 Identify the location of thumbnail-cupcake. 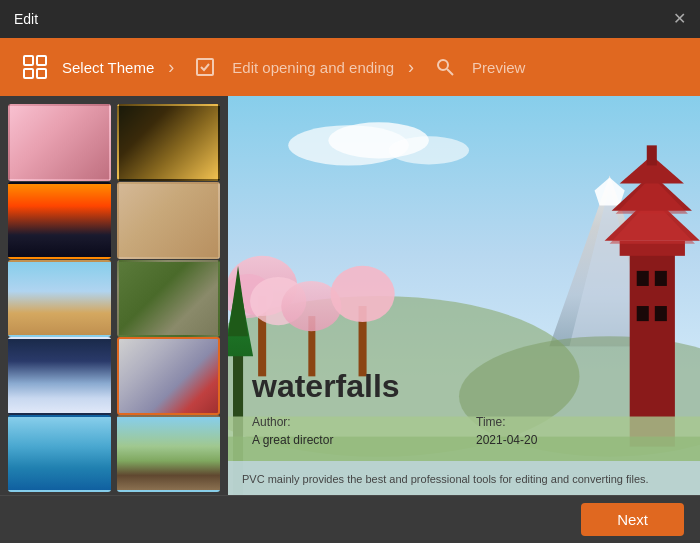
(60, 142).